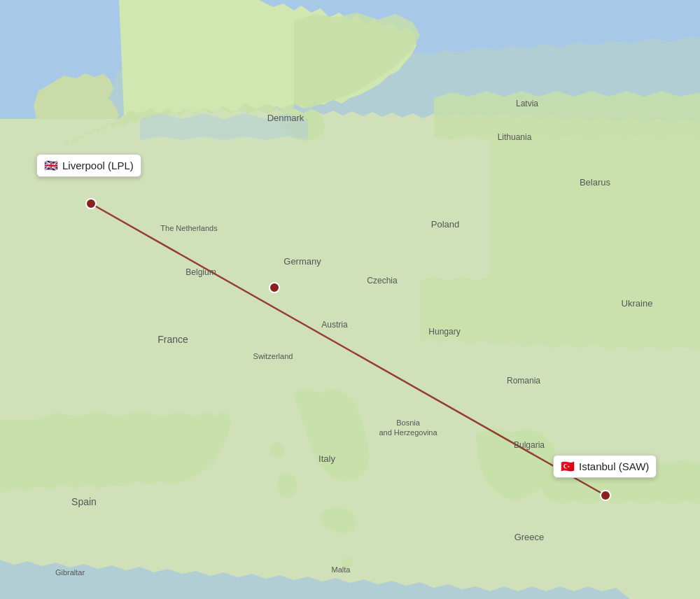  What do you see at coordinates (524, 381) in the screenshot?
I see `svg-text: Romania` at bounding box center [524, 381].